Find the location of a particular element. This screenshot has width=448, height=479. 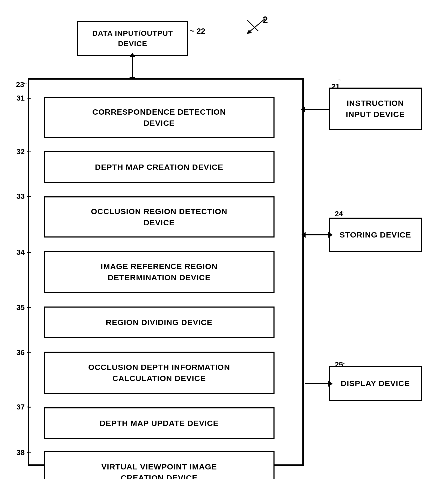

tilde-24: ~ is located at coordinates (343, 212).